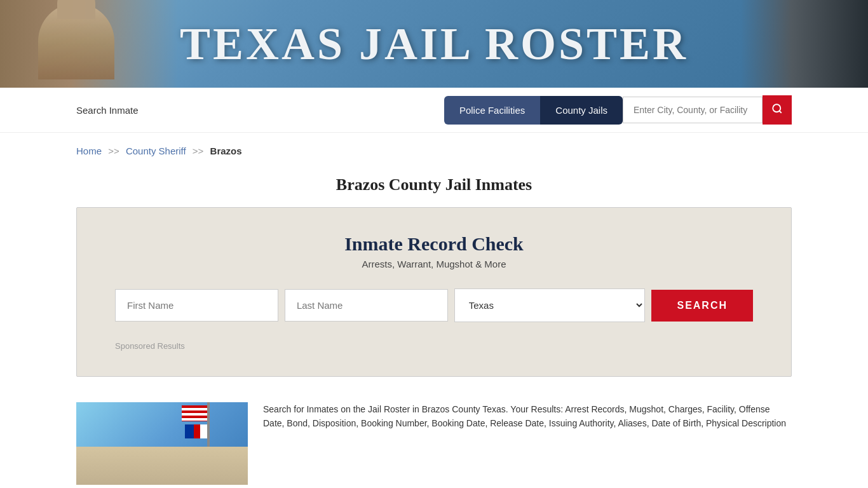  Describe the element at coordinates (366, 305) in the screenshot. I see `last-name-input` at that location.